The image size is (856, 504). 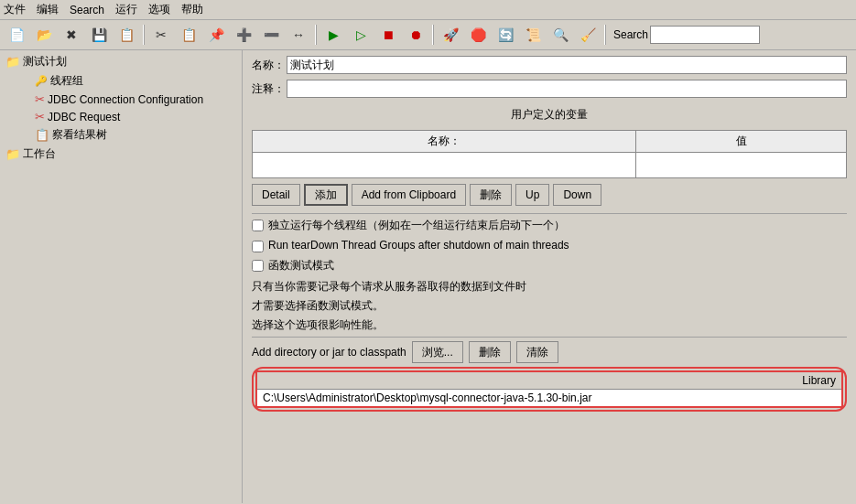 What do you see at coordinates (125, 100) in the screenshot?
I see `tree-label-jdbc-config: JDBC Connection Configuration` at bounding box center [125, 100].